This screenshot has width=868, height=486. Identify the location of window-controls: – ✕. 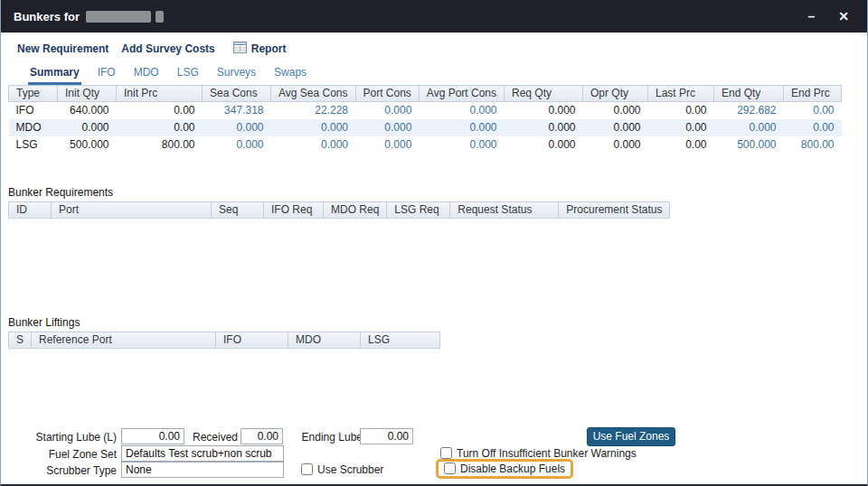
(831, 16).